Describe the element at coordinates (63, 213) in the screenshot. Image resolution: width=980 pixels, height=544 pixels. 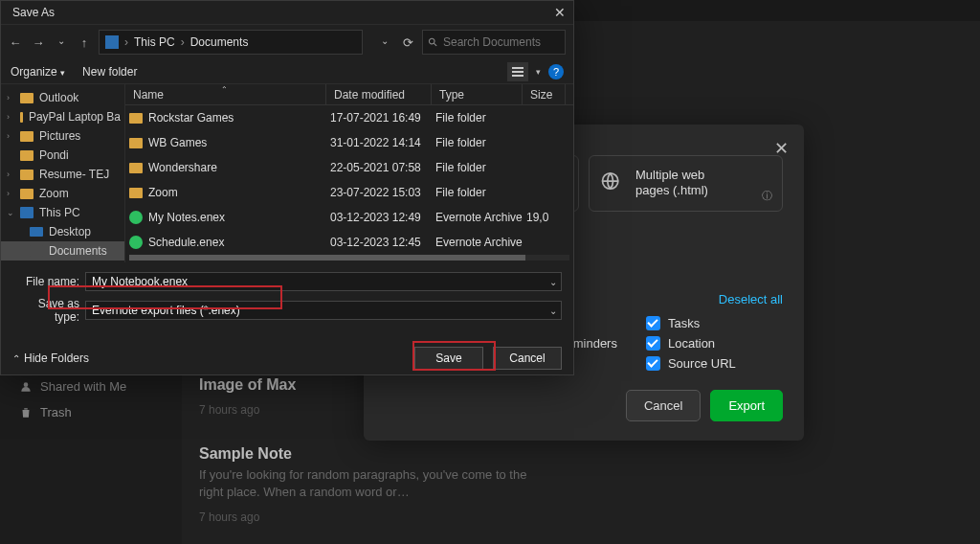
I see `tree-item: ⌄This PC` at that location.